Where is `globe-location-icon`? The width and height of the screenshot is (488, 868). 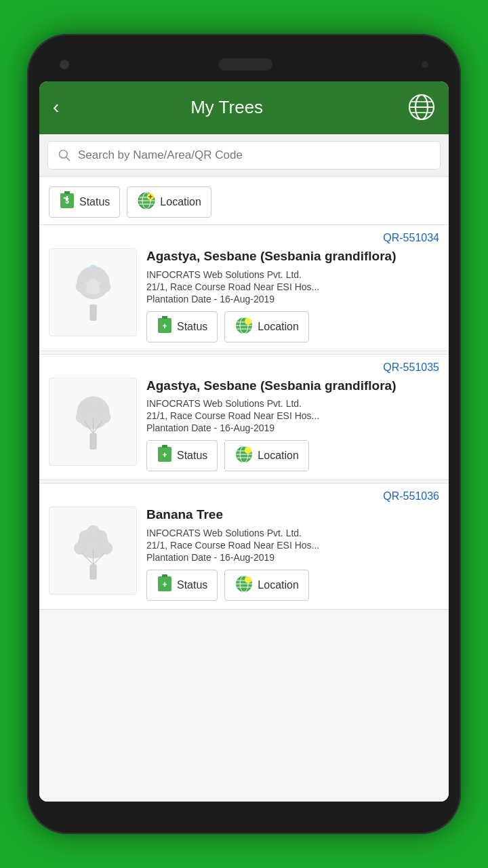 globe-location-icon is located at coordinates (146, 202).